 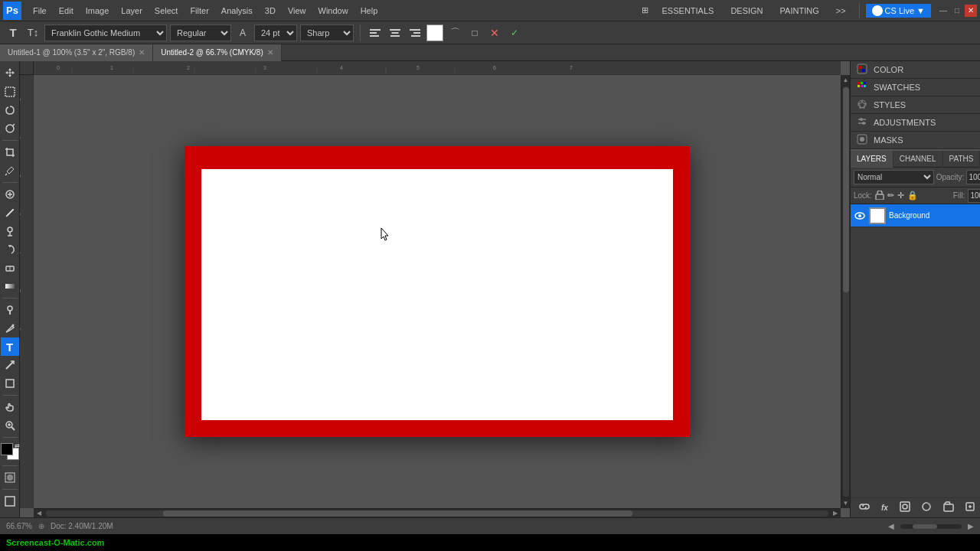 I want to click on path-select-button, so click(x=10, y=365).